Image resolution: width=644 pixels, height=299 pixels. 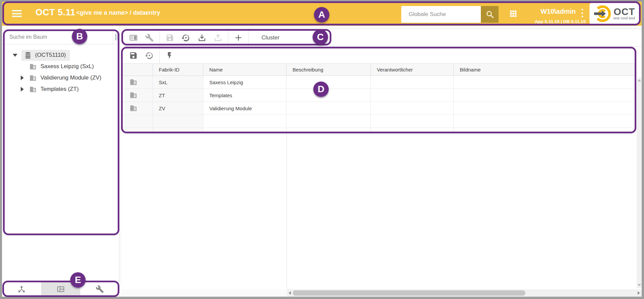 I want to click on grid-header-row: Fabrik-ID Name Beschreibung Verantwortli…, so click(x=379, y=69).